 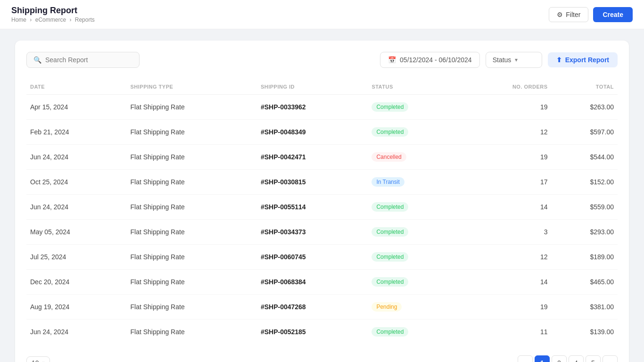 What do you see at coordinates (51, 20) in the screenshot?
I see `breadcrumb-ecommerce: eCommerce` at bounding box center [51, 20].